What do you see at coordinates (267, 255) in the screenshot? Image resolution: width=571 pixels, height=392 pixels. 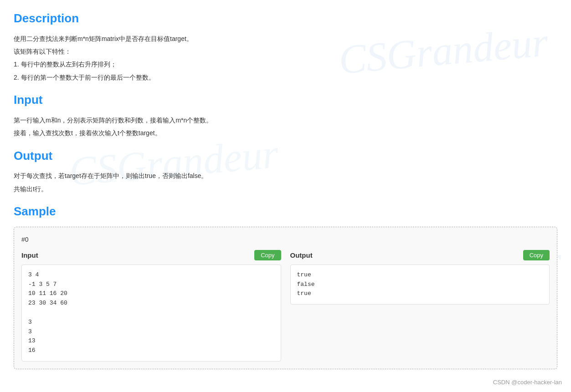 I see `copy-input-button: Copy` at bounding box center [267, 255].